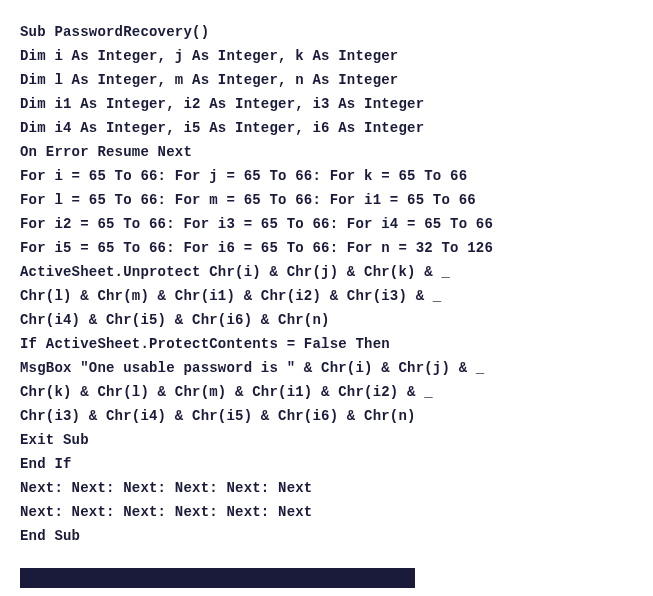  I want to click on code-line: For i5 = 65 To 66: For i6 = 65 To 66, so click(336, 248).